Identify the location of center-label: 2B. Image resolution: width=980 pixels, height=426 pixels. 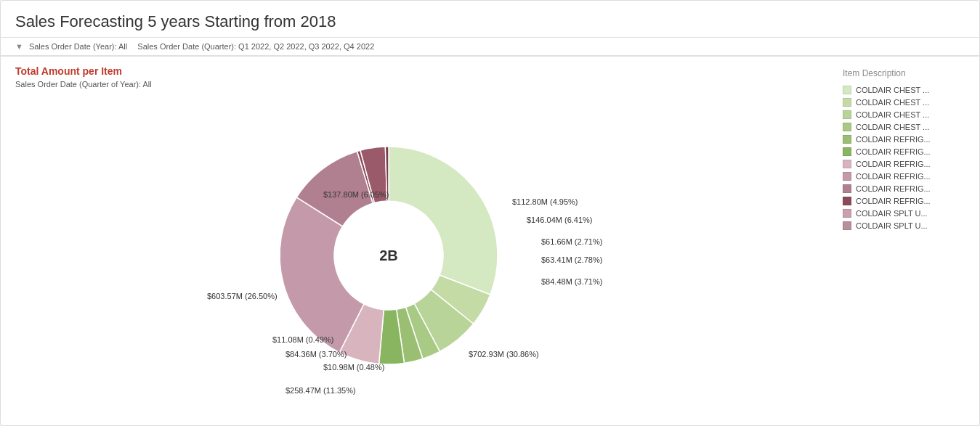
(389, 255).